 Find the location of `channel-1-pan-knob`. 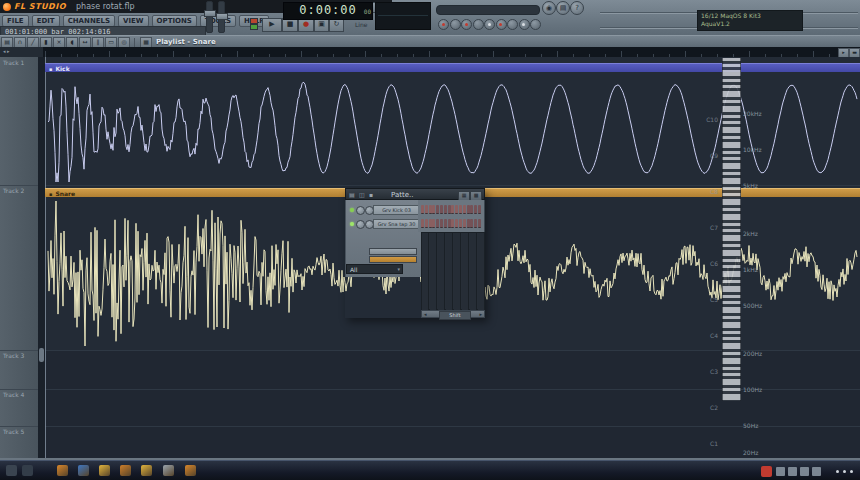

channel-1-pan-knob is located at coordinates (360, 210).